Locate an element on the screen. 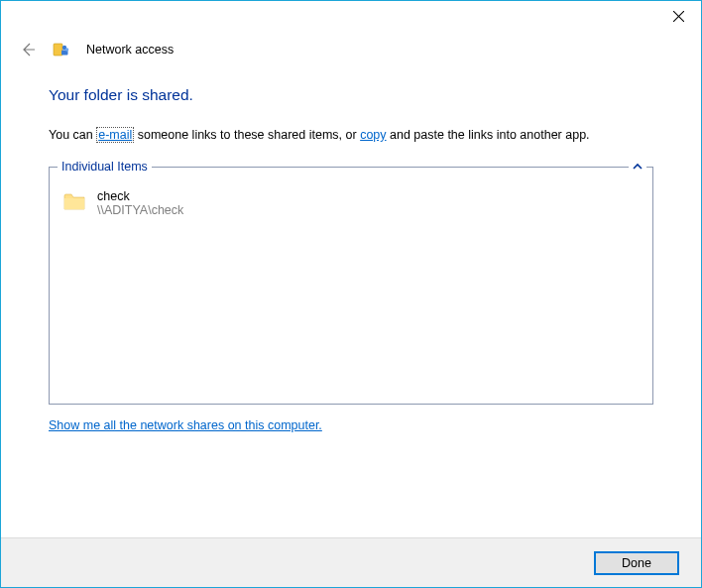 This screenshot has width=702, height=588. show-all-shares-link: Show me all the network shares on this c… is located at coordinates (185, 425).